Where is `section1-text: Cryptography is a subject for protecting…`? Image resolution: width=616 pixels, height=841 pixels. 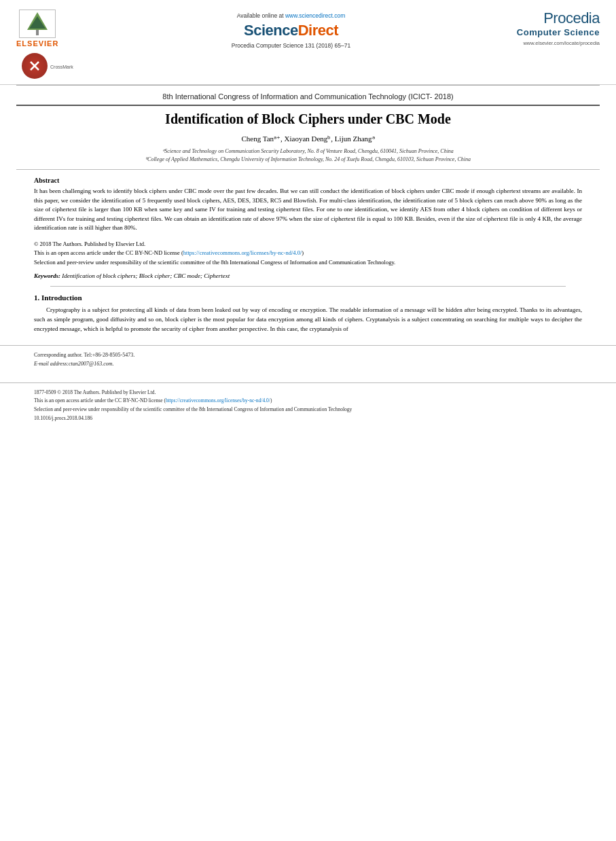 section1-text: Cryptography is a subject for protecting… is located at coordinates (308, 320).